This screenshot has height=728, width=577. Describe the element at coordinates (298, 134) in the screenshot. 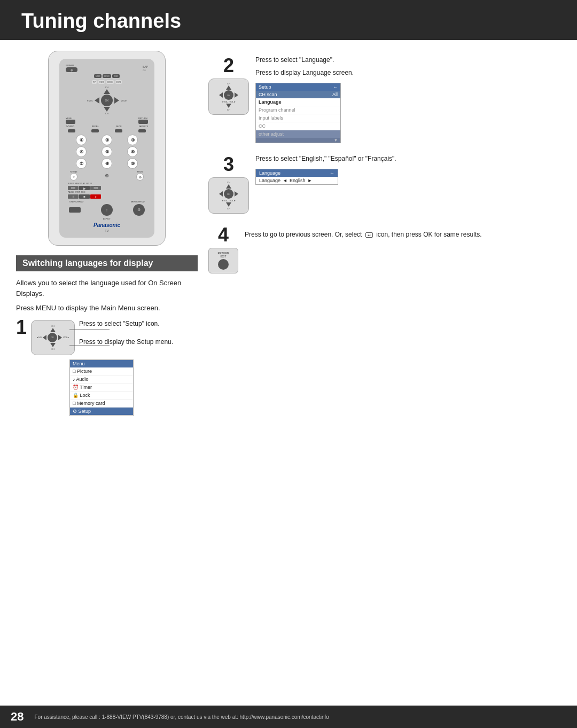

I see `setup-other-adjust: other adjust` at that location.